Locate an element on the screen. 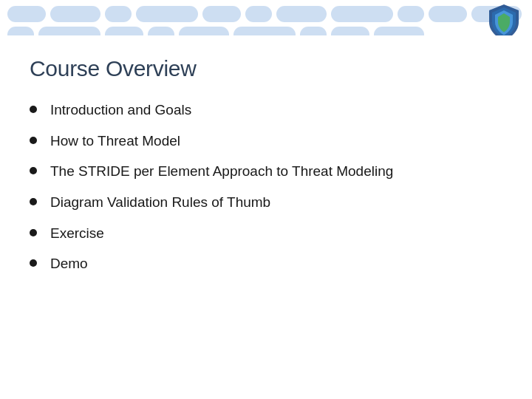 Image resolution: width=532 pixels, height=399 pixels. bullet-text: Exercise is located at coordinates (276, 233).